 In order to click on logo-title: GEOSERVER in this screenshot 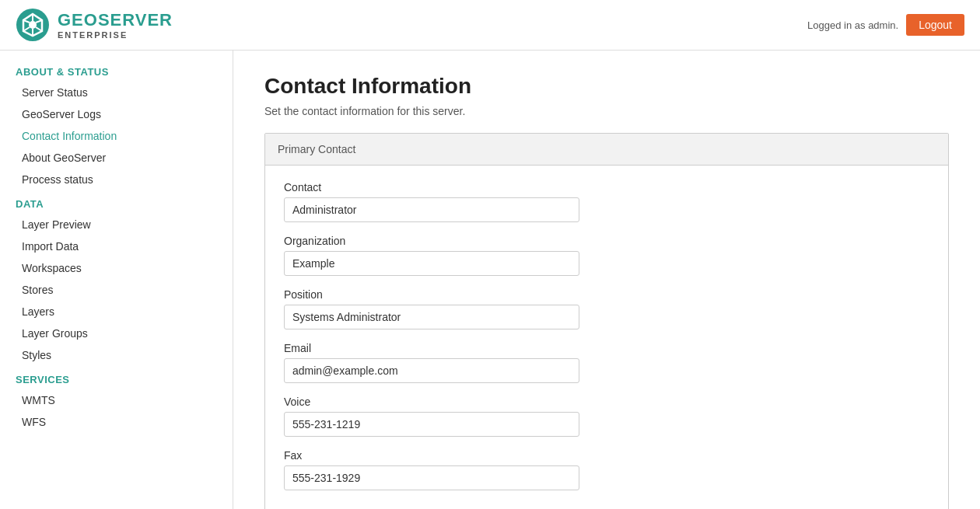, I will do `click(115, 20)`.